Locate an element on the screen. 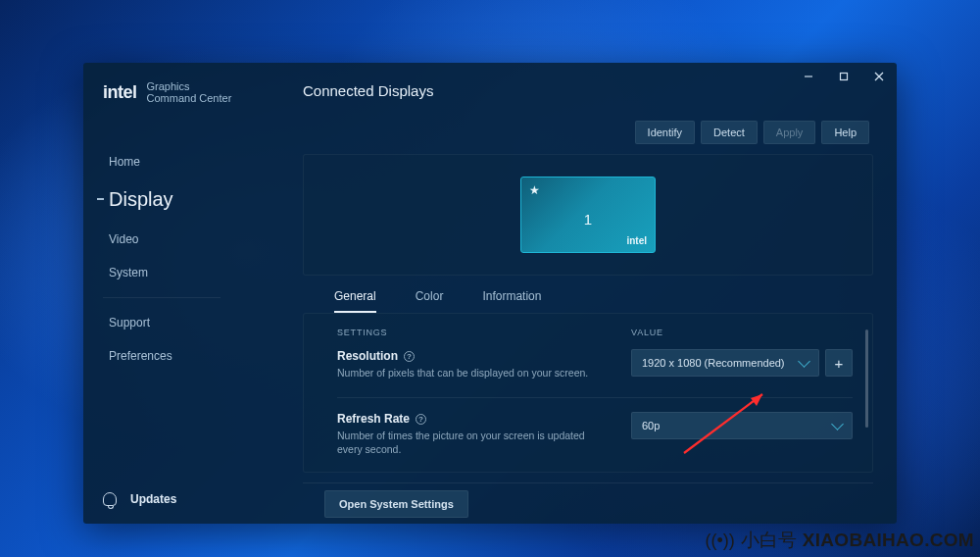 Image resolution: width=980 pixels, height=557 pixels. settings-header: SETTINGS is located at coordinates (484, 332).